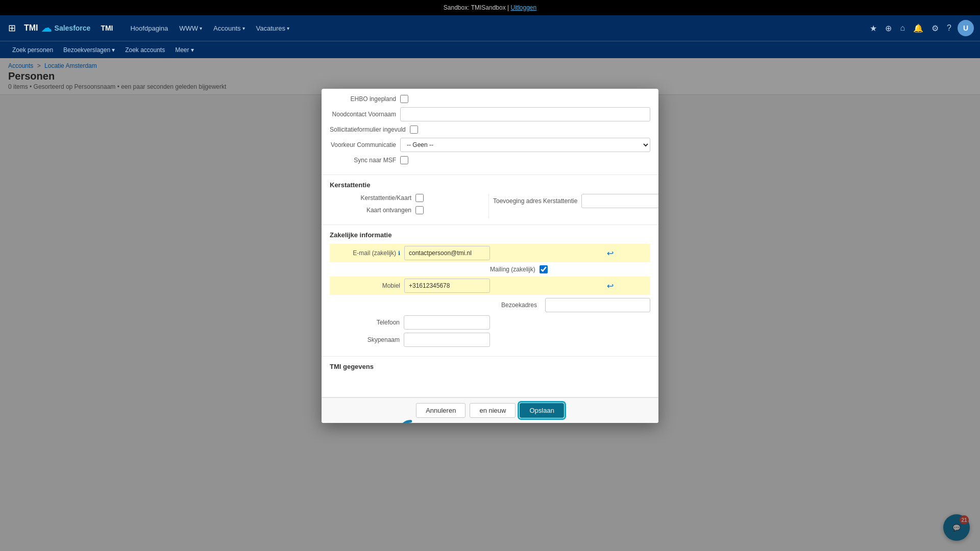 The image size is (980, 551). What do you see at coordinates (441, 410) in the screenshot?
I see `cancel-button: Annuleren` at bounding box center [441, 410].